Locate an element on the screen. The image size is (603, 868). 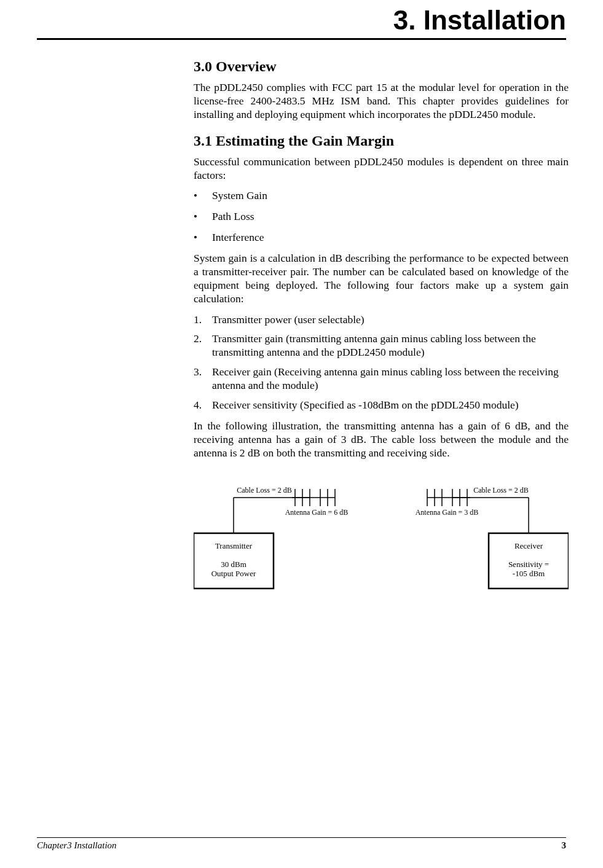
footer-chapter-label: Chapter3 Installation is located at coordinates (77, 845).